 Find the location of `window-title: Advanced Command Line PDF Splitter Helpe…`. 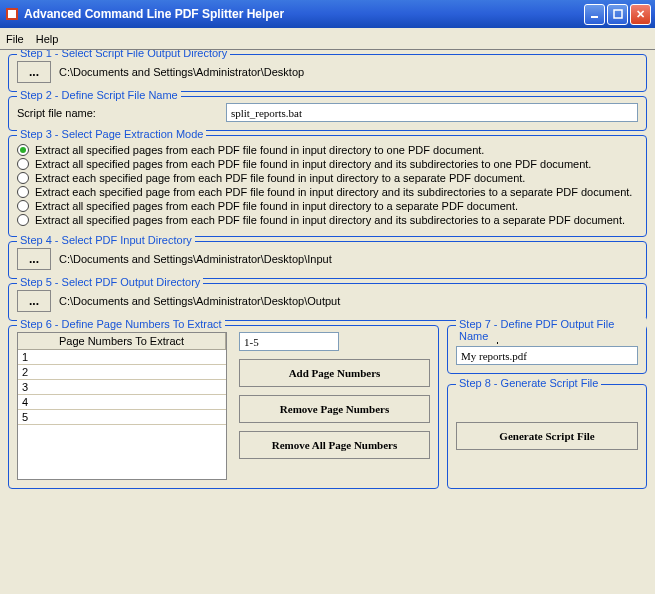

window-title: Advanced Command Line PDF Splitter Helpe… is located at coordinates (304, 14).